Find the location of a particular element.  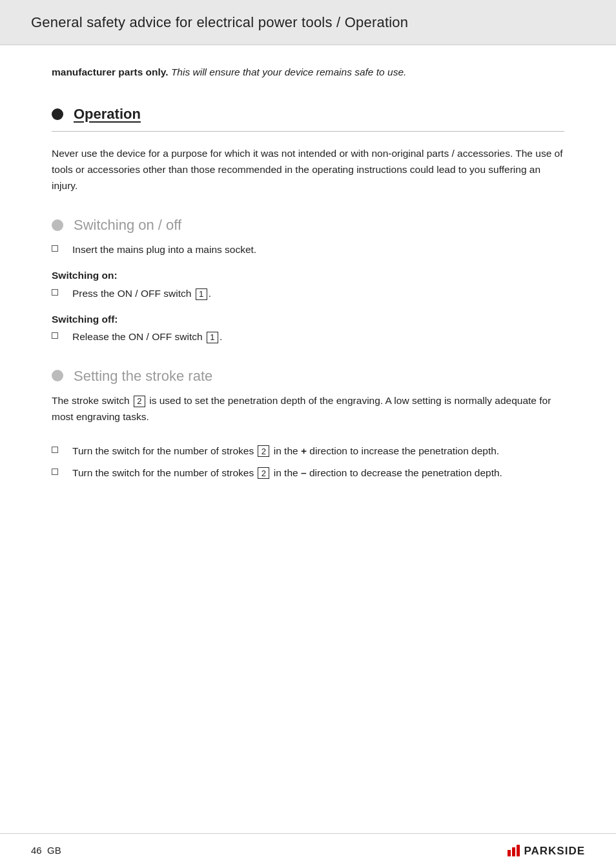

switching-off-item: Release the ON / OFF switch 1. is located at coordinates (308, 337).